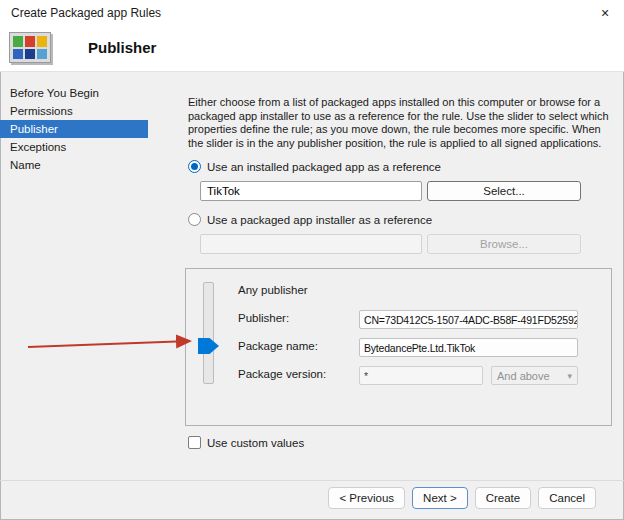 This screenshot has width=624, height=520. I want to click on radio-unchecked-icon, so click(194, 220).